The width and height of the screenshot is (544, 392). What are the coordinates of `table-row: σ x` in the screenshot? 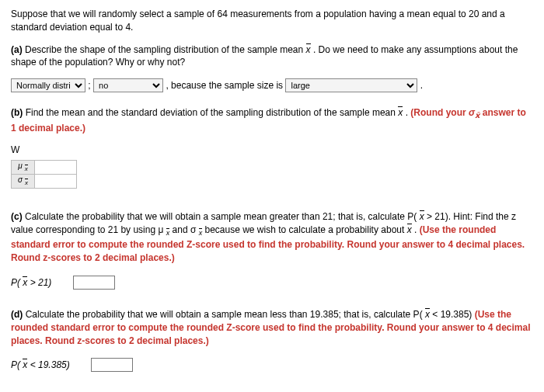 It's located at (44, 182).